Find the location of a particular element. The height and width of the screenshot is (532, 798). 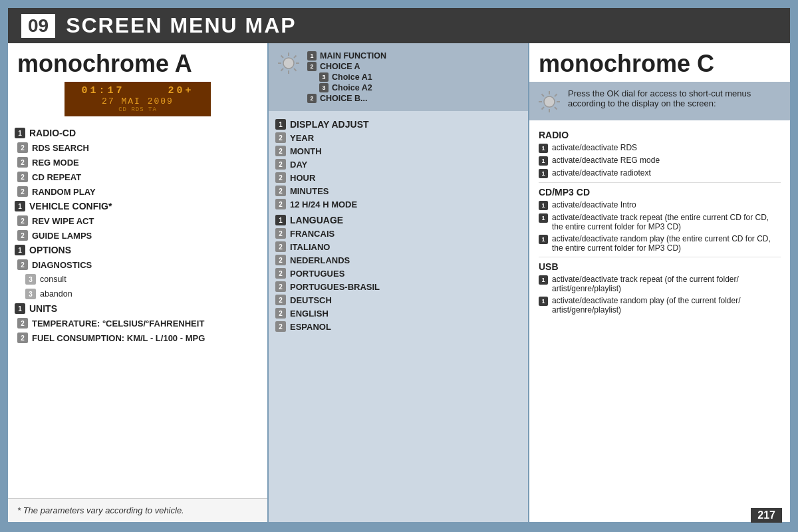

menu-item-label: YEAR is located at coordinates (302, 138).